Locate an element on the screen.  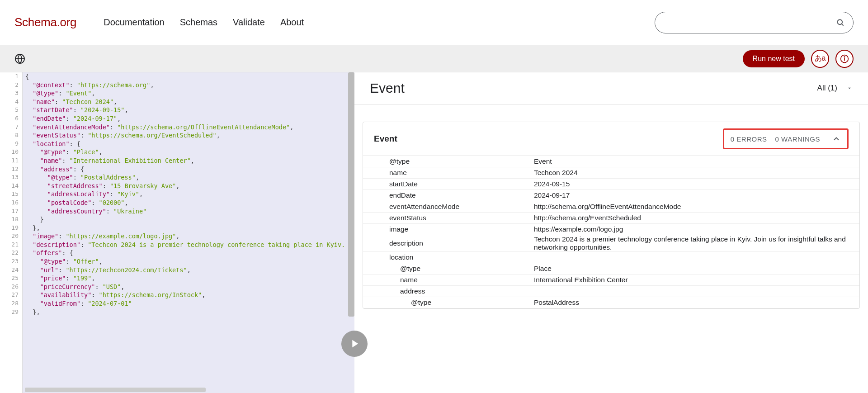
code-line: "image": "https://example.com/logo.jpg", is located at coordinates (189, 236).